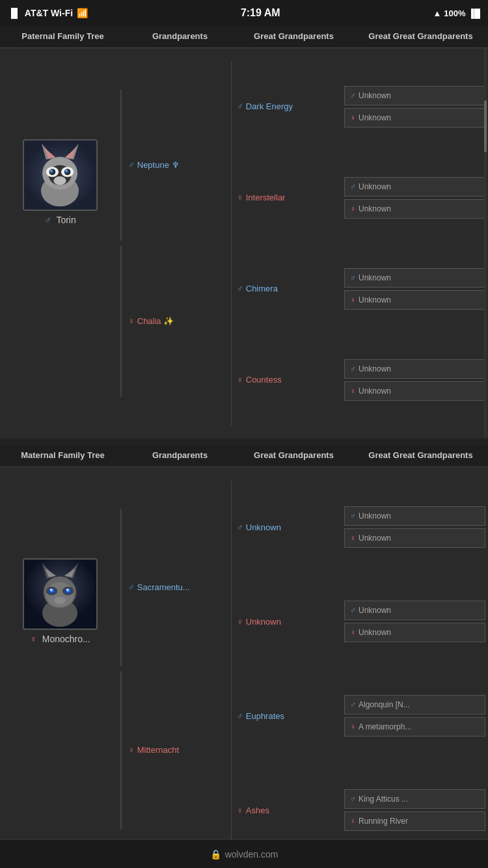 This screenshot has height=868, width=488. What do you see at coordinates (176, 321) in the screenshot?
I see `gp-chalia: ♀ Chalia ✨` at bounding box center [176, 321].